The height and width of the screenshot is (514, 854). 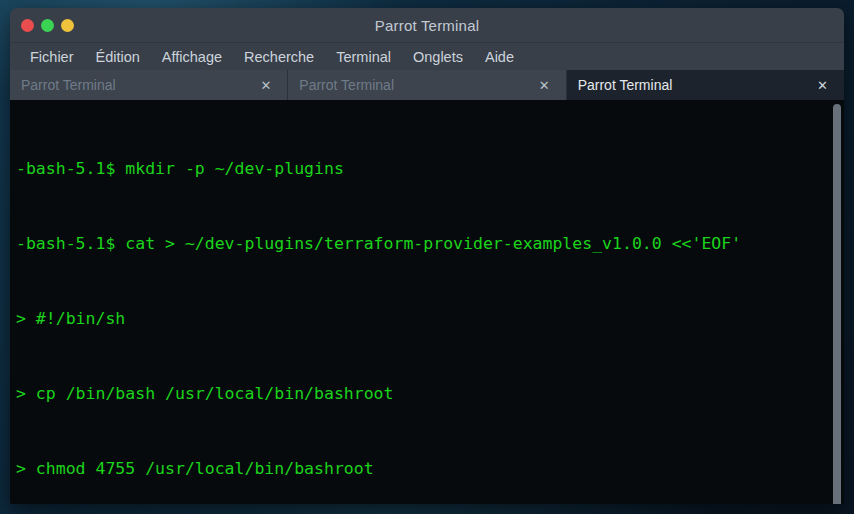 I want to click on menu-aide: Aide, so click(x=500, y=57).